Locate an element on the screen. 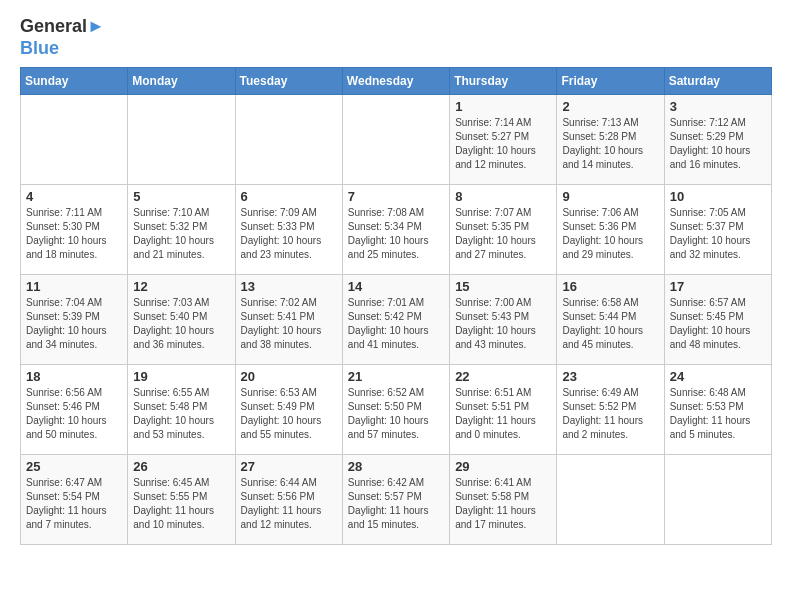  calendar-week-row: 18Sunrise: 6:56 AM Sunset: 5:46 PM Dayli… is located at coordinates (396, 410).